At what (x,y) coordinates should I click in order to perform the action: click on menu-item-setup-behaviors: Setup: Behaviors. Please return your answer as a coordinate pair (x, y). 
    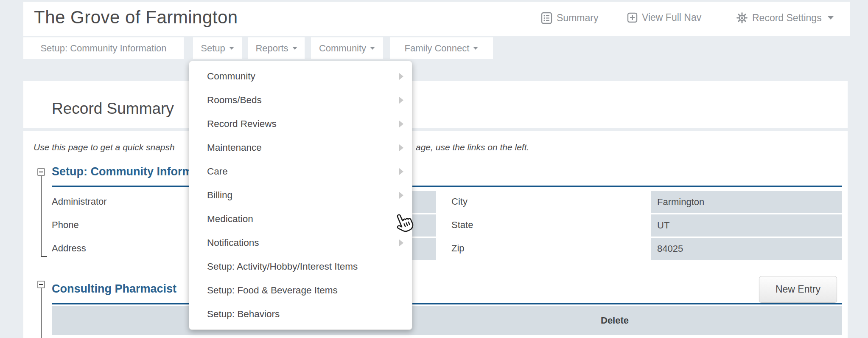
    Looking at the image, I should click on (300, 314).